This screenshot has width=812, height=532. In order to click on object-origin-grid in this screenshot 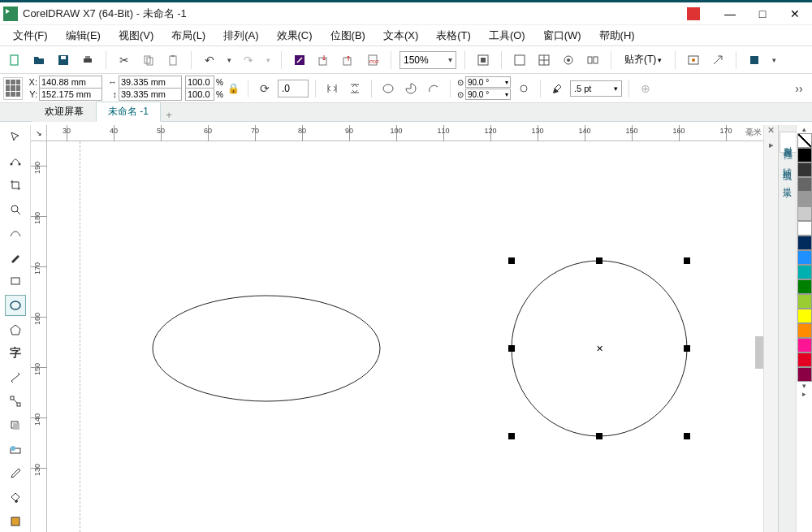, I will do `click(13, 89)`.